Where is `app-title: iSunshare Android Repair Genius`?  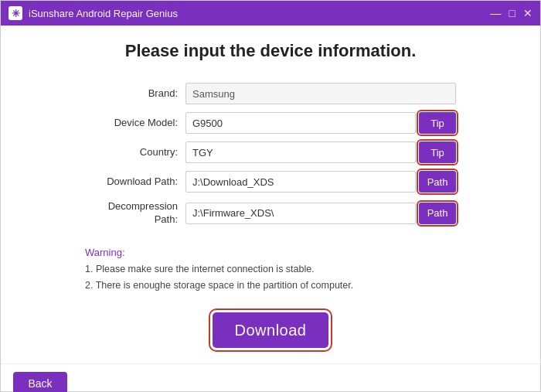
app-title: iSunshare Android Repair Genius is located at coordinates (260, 14).